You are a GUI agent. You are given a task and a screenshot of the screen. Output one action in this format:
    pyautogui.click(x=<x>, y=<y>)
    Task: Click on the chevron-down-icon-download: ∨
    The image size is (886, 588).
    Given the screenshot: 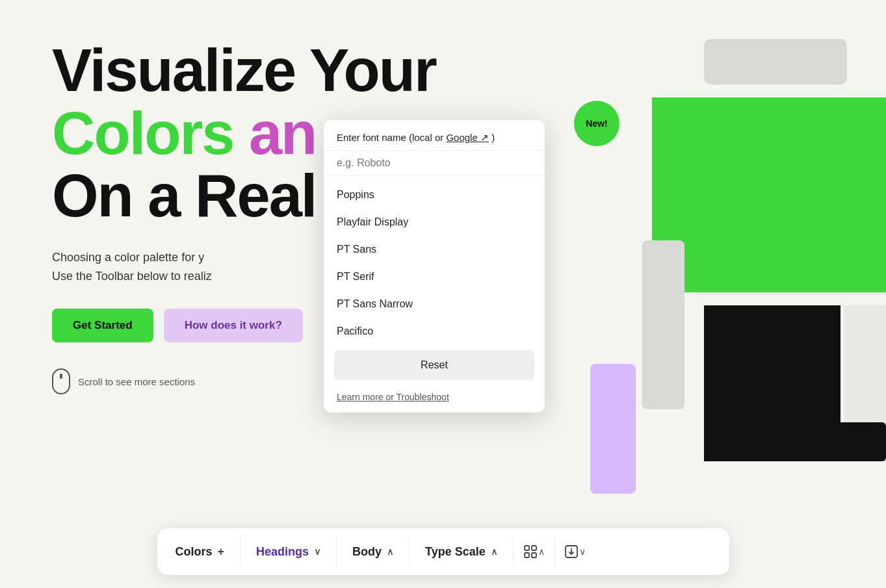 What is the action you would take?
    pyautogui.click(x=582, y=552)
    